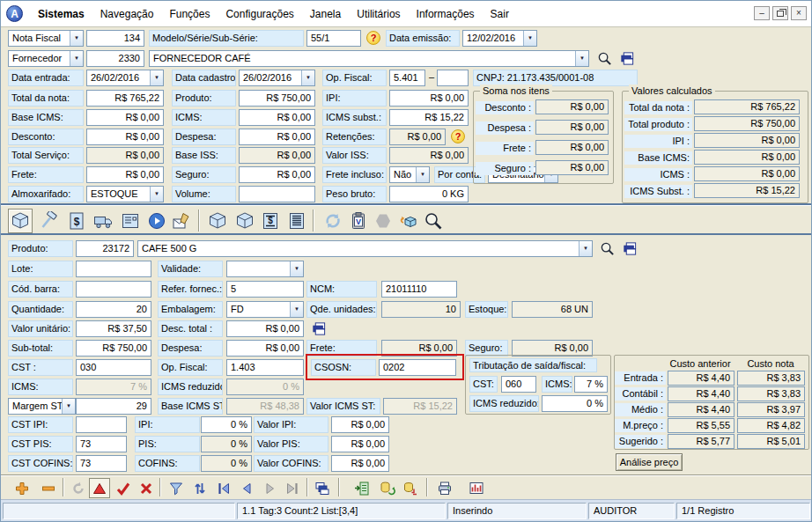 The width and height of the screenshot is (812, 522). Describe the element at coordinates (103, 221) in the screenshot. I see `truck-button` at that location.